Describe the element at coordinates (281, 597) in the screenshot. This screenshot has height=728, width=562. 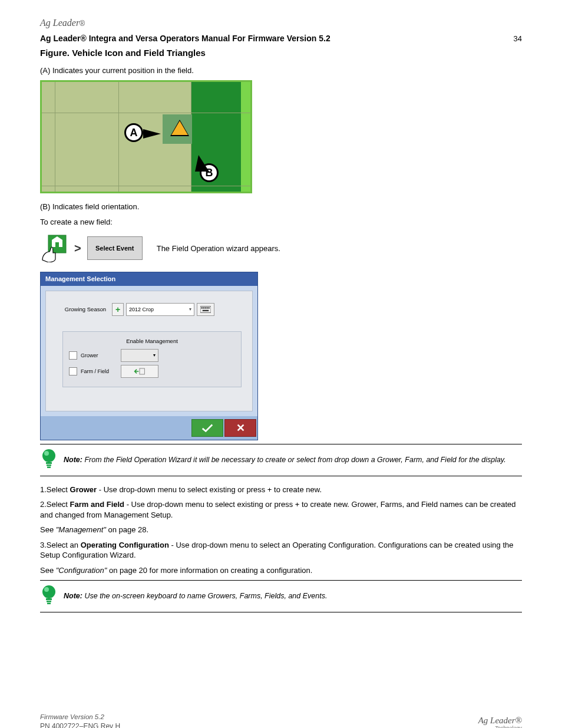
I see `note-2: Note: Note: Use the on-screen keyboard t…` at that location.